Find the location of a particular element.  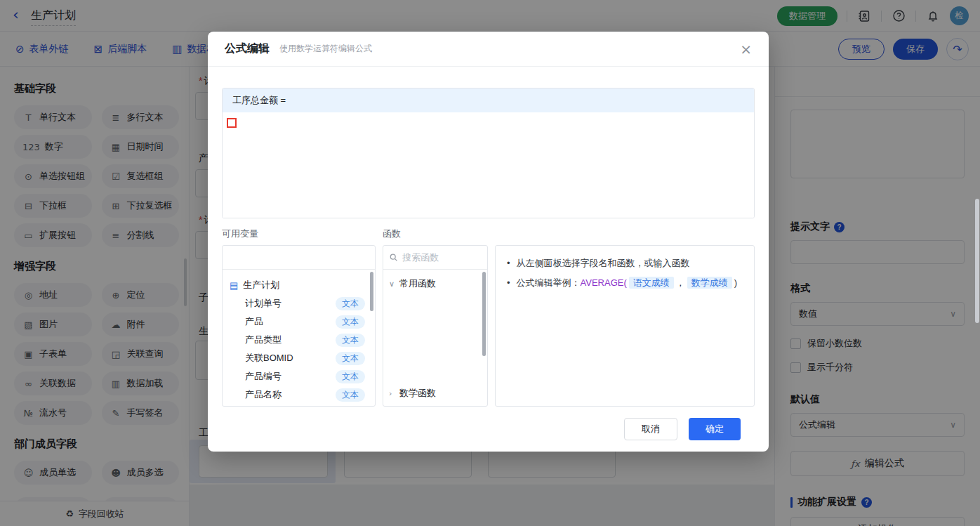

expander-icon: ∨ is located at coordinates (392, 284).